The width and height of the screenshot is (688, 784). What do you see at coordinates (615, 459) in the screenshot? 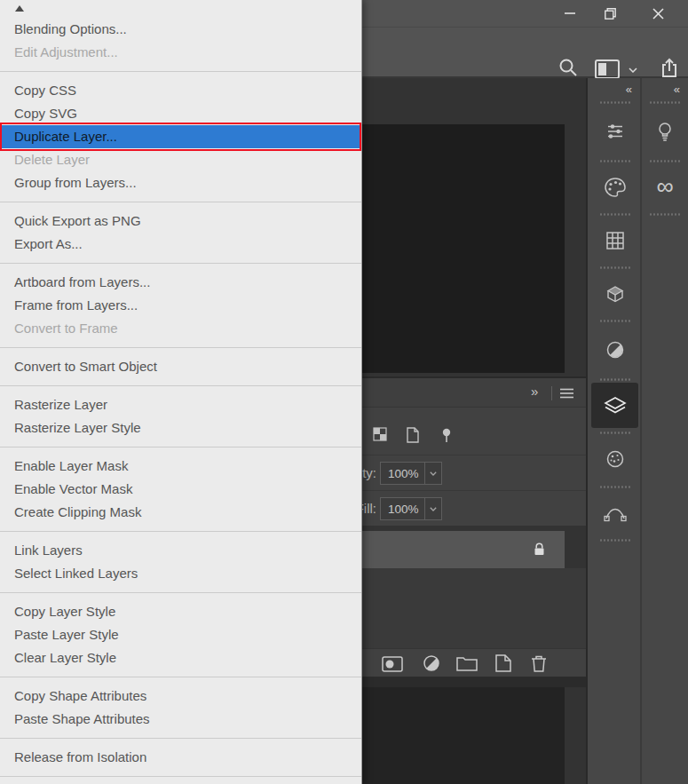
I see `dotted-sphere-icon` at bounding box center [615, 459].